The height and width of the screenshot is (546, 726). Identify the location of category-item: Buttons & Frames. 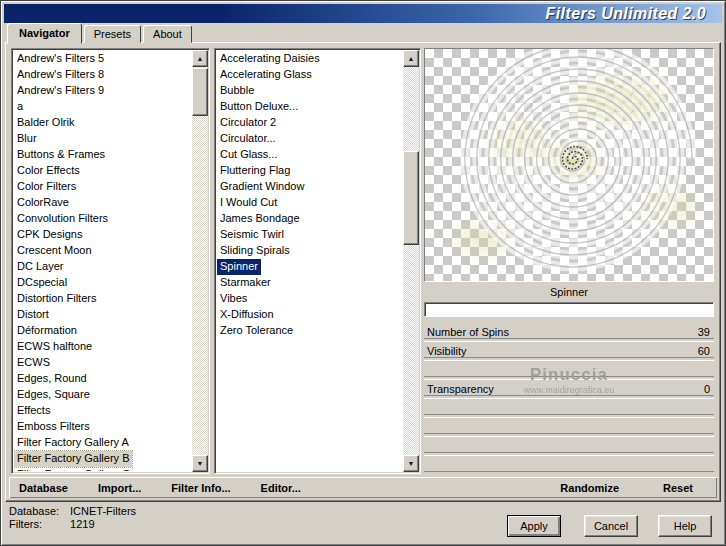
(61, 155).